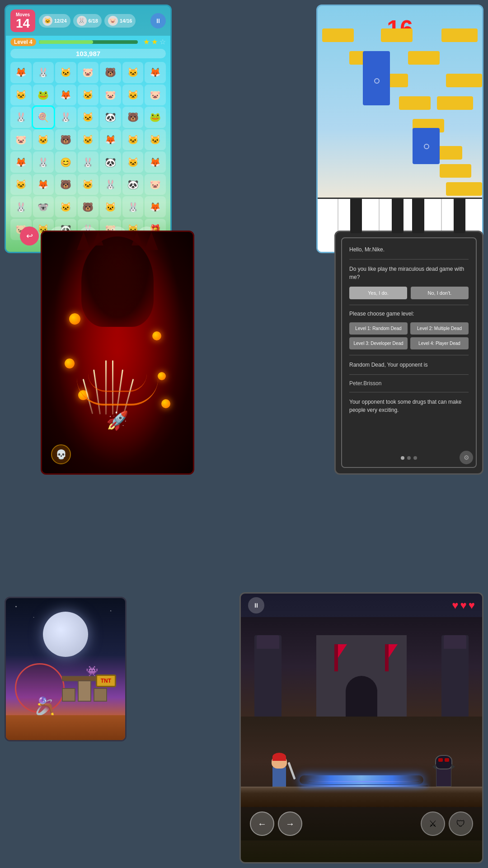 The height and width of the screenshot is (868, 488). What do you see at coordinates (379, 344) in the screenshot?
I see `level-btn-3: Level 3: Developer Dead` at bounding box center [379, 344].